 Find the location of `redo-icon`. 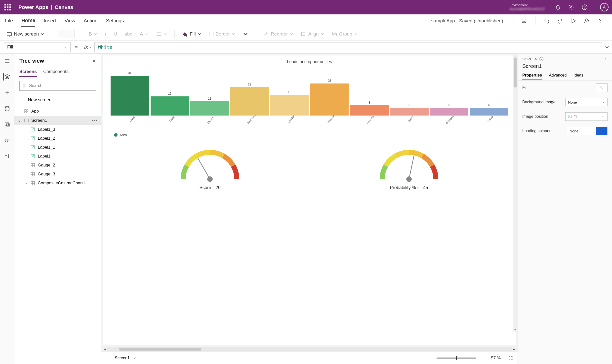

redo-icon is located at coordinates (560, 21).